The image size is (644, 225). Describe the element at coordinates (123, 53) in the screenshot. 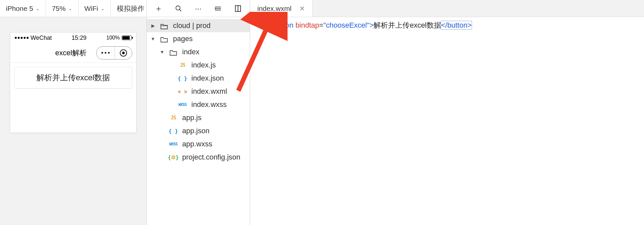

I see `close-target-icon` at that location.